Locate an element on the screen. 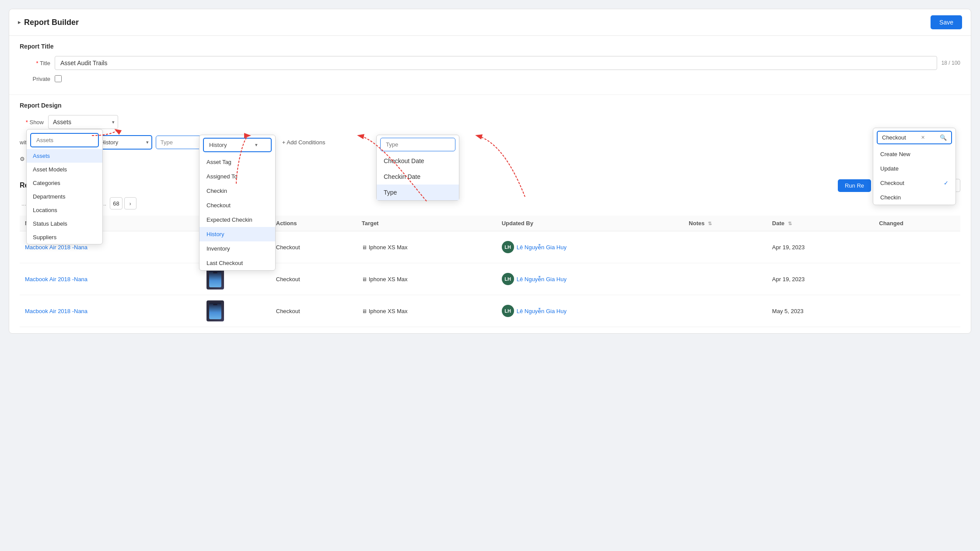 Image resolution: width=980 pixels, height=551 pixels. checkout-dropdown-header: Checkout ✕ 🔍 is located at coordinates (914, 137).